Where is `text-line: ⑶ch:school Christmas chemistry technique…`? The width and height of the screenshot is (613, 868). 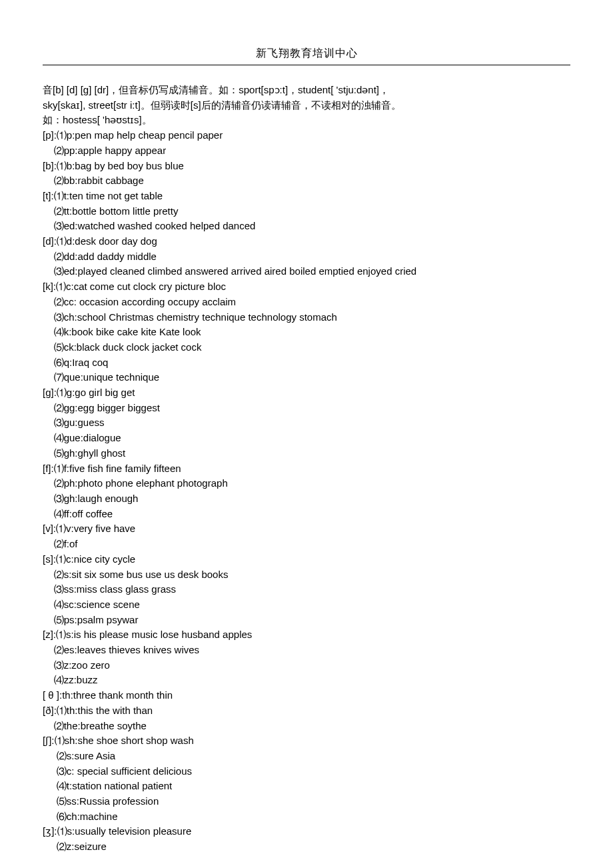
text-line: ⑶ch:school Christmas chemistry technique… is located at coordinates (306, 317).